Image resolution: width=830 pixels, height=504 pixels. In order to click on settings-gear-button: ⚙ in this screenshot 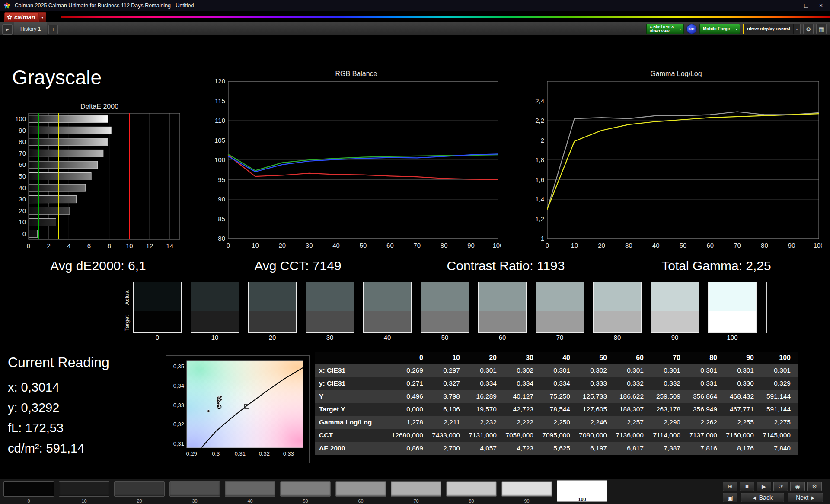, I will do `click(808, 29)`.